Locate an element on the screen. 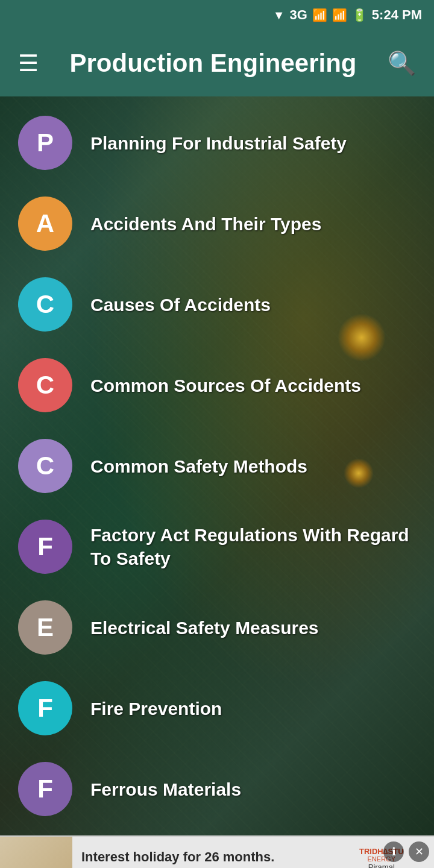 The height and width of the screenshot is (868, 434). avatar-circle: E is located at coordinates (45, 627).